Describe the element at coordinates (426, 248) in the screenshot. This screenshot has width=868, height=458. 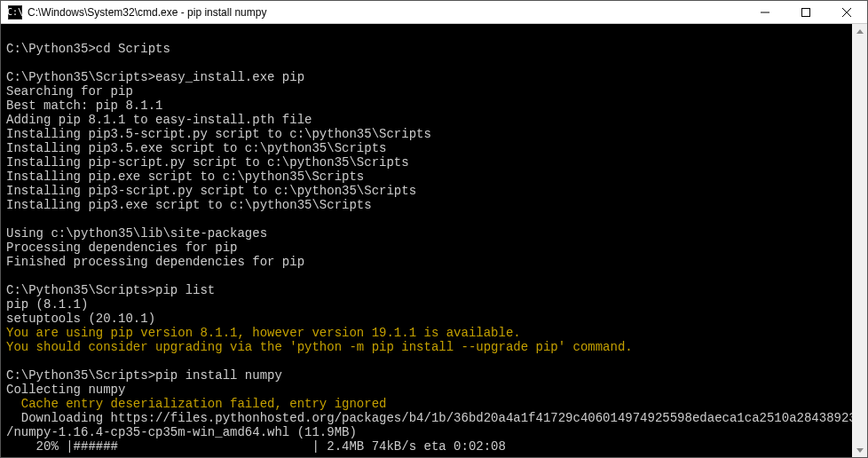
I see `terminal-line: Processing dependencies for pip` at that location.